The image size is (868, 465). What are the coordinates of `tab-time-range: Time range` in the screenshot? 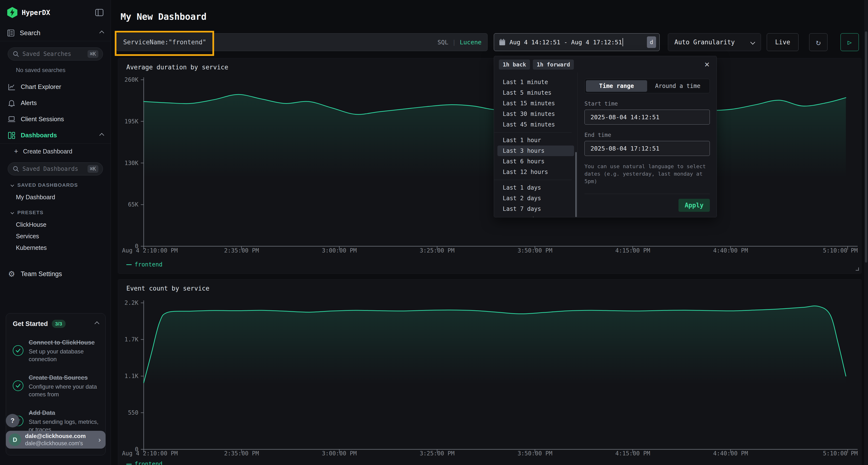 It's located at (617, 86).